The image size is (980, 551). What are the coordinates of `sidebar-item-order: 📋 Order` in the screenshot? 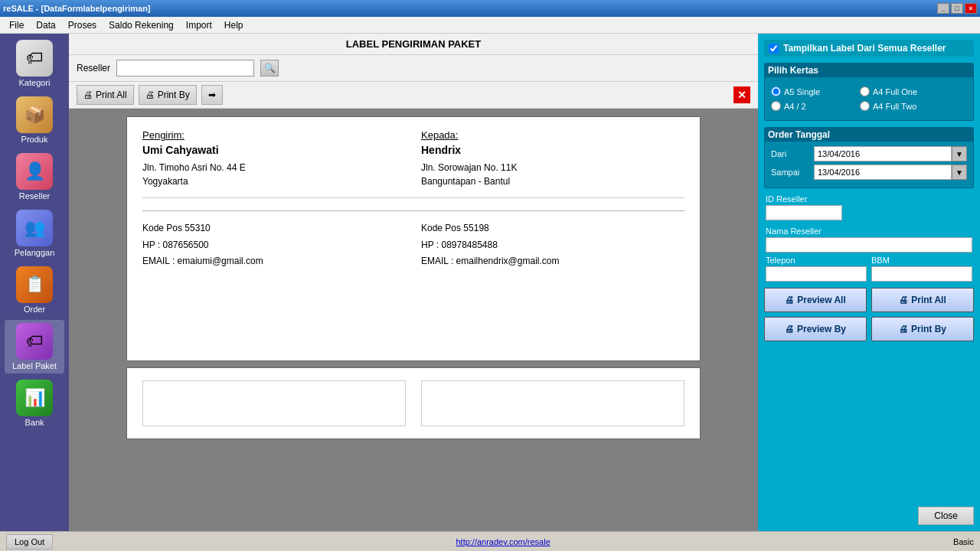 It's located at (34, 290).